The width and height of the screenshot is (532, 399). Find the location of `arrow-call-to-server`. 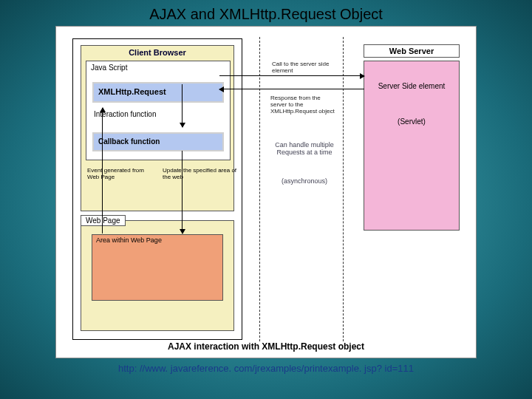

arrow-call-to-server is located at coordinates (292, 75).